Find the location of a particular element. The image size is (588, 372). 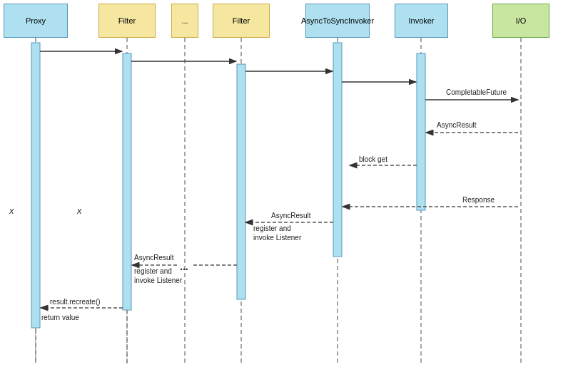

x-marker-1: x is located at coordinates (11, 211).